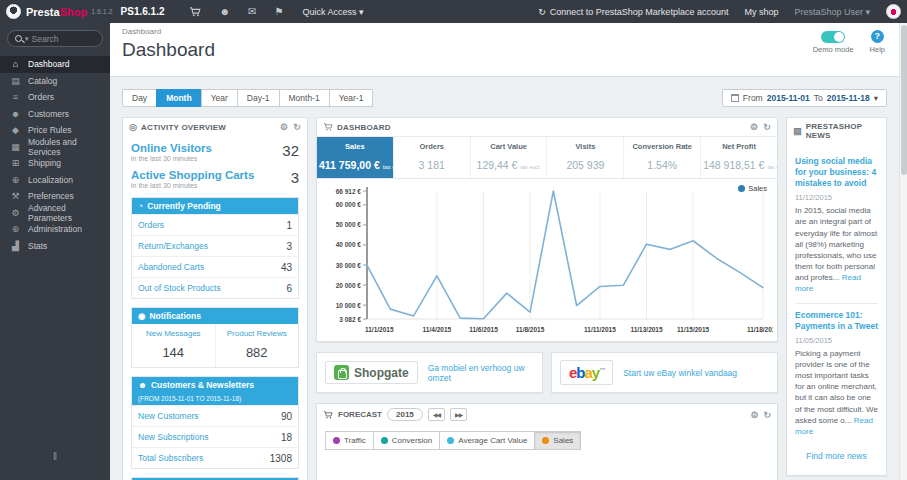 The image size is (907, 480). What do you see at coordinates (16, 246) in the screenshot?
I see `stats-icon: ▟` at bounding box center [16, 246].